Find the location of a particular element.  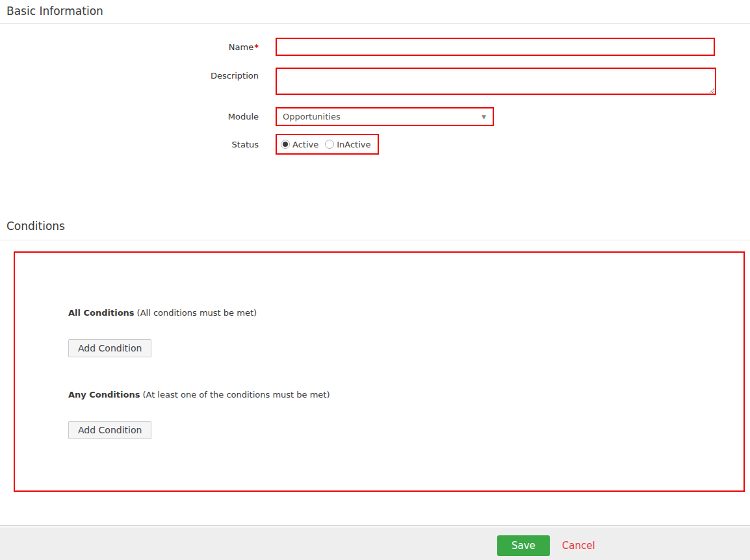

name-label: Name* is located at coordinates (129, 45).